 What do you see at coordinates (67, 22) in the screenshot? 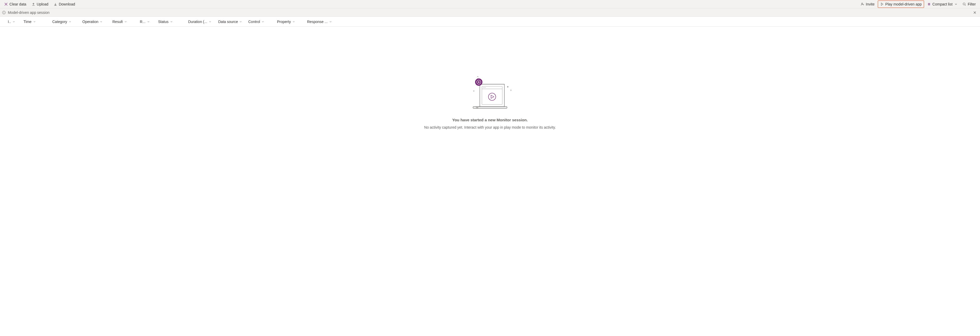
I see `col-category: Category` at bounding box center [67, 22].